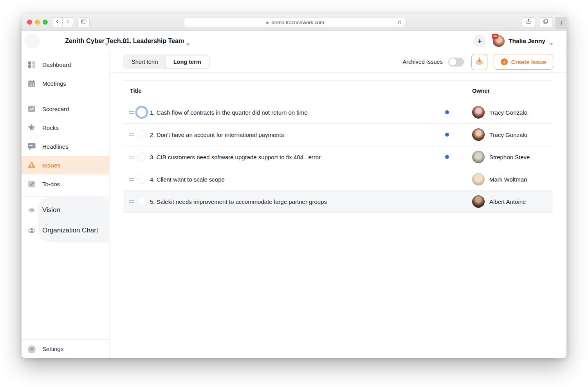 Image resolution: width=588 pixels, height=387 pixels. What do you see at coordinates (187, 179) in the screenshot?
I see `issue-title: 4. Client want to scale scope` at bounding box center [187, 179].